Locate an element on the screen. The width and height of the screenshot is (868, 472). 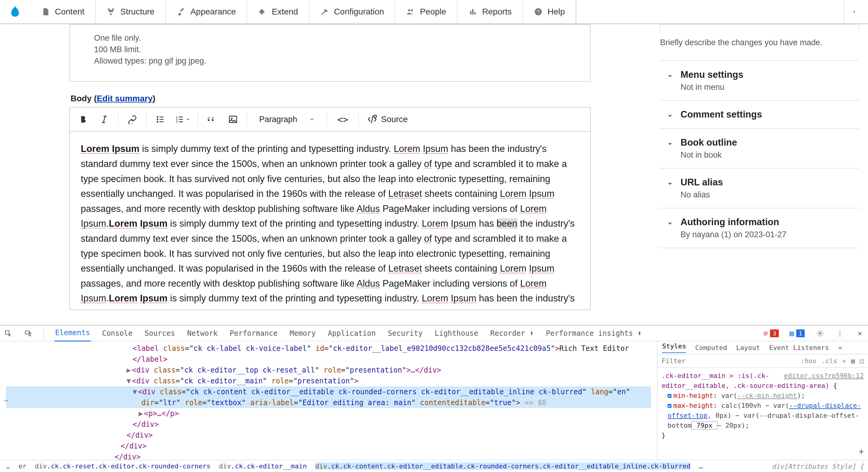
more-tabs-icon: » is located at coordinates (840, 348).